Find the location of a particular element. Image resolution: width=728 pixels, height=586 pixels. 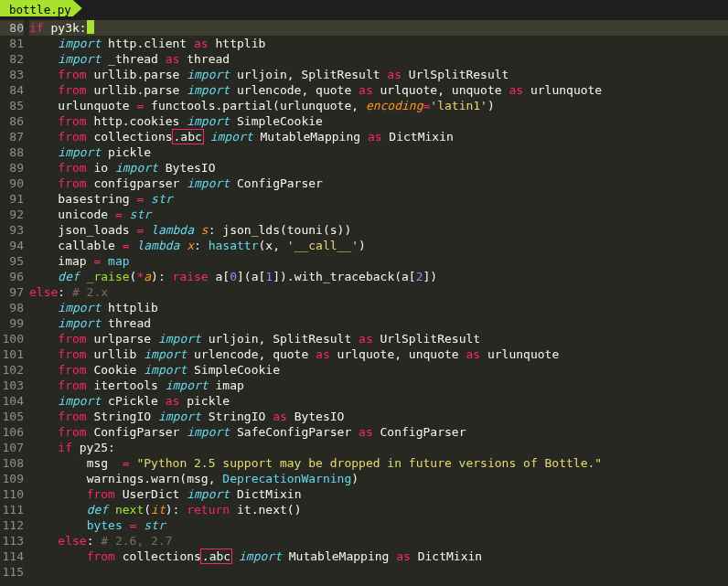

line-number: 115 is located at coordinates (12, 572).